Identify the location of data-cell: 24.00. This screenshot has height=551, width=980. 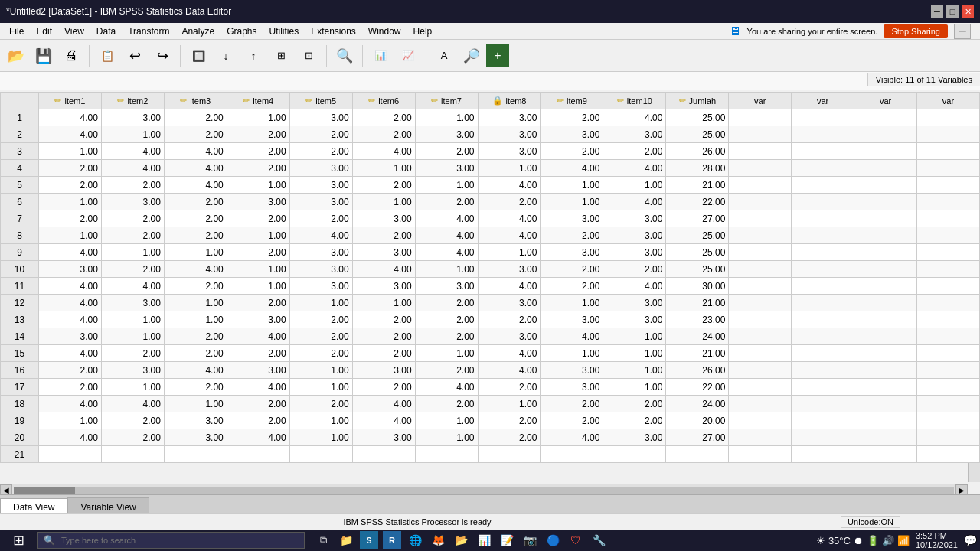
(697, 337).